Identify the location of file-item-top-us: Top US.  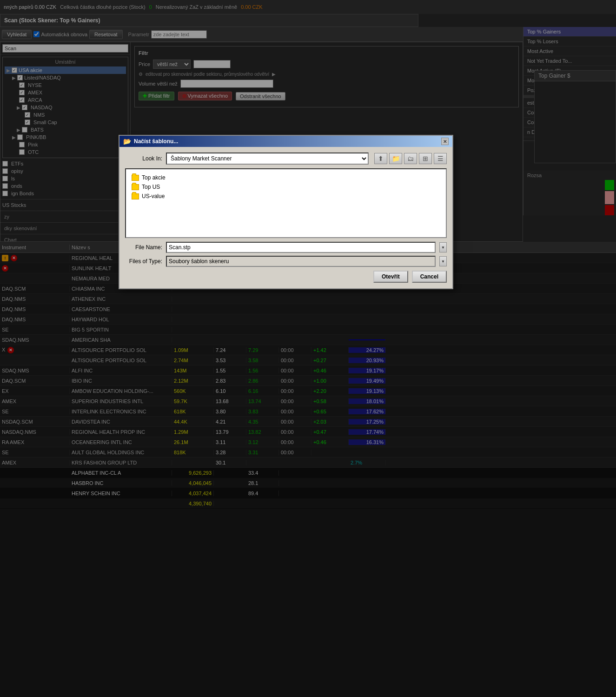
(286, 187).